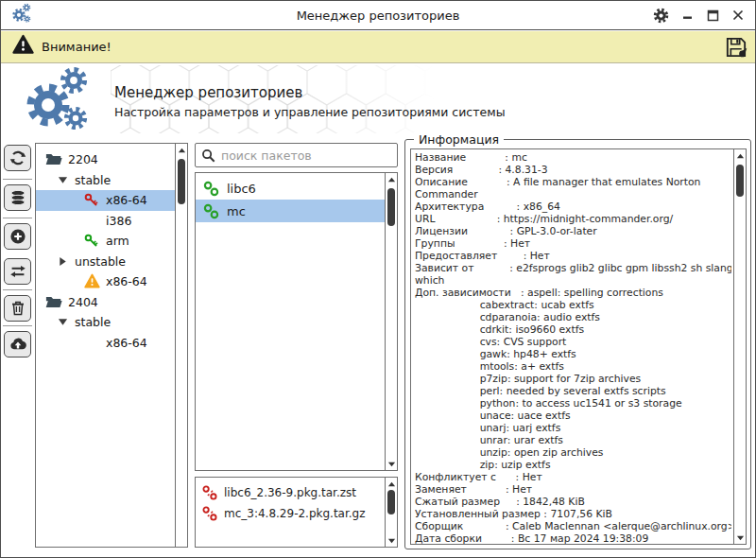 The image size is (756, 558). I want to click on tree-item-arm: arm, so click(106, 241).